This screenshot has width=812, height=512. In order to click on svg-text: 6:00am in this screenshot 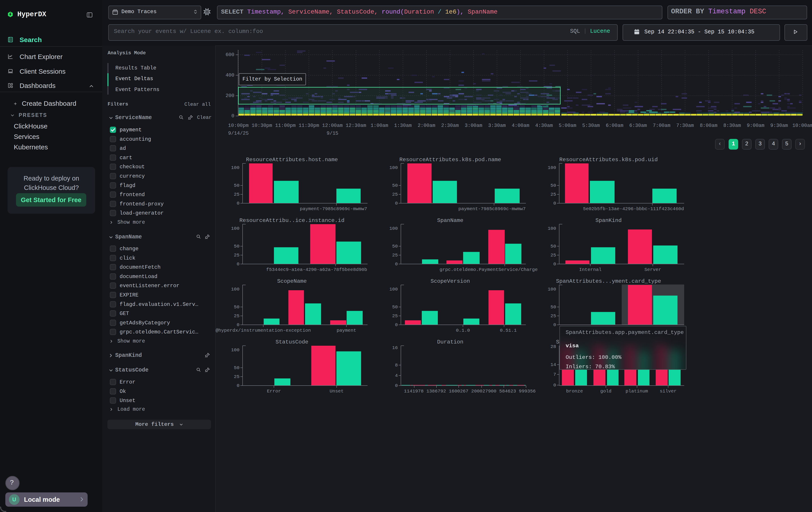, I will do `click(614, 126)`.